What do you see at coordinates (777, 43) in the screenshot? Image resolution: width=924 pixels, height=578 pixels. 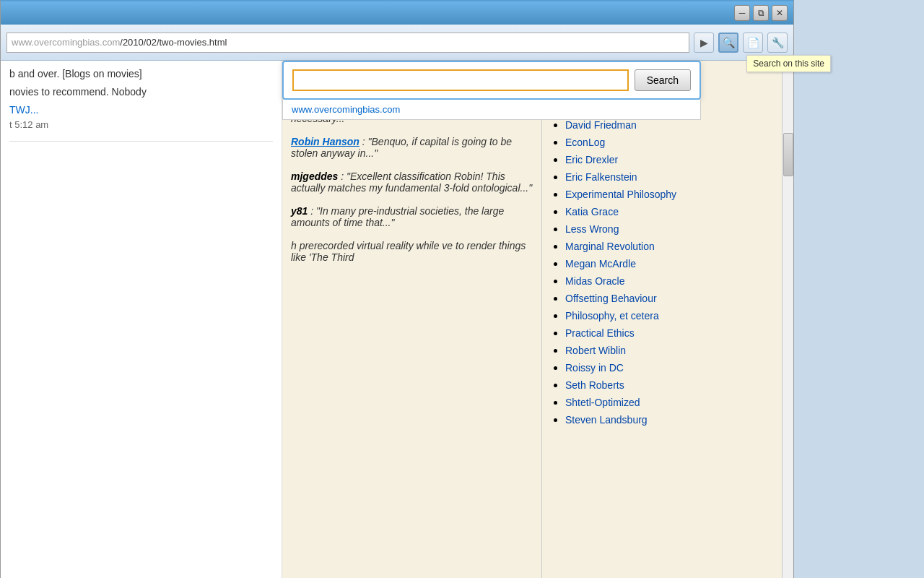 I see `tools-button: 🔧` at bounding box center [777, 43].